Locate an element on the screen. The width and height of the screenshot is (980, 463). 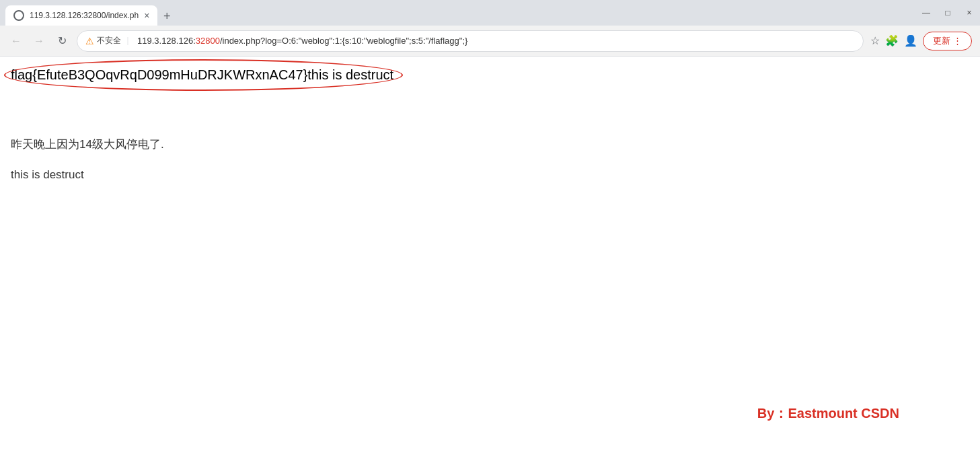
flag-text: flag{EfuteB3QOqvRqD099mHuDRJKWRxnAC47}th… is located at coordinates (202, 75).